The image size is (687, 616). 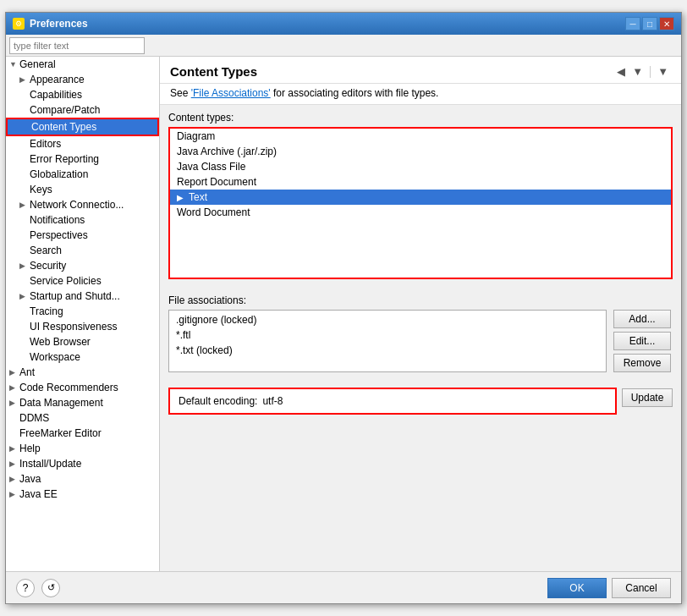 I want to click on arrow-java, so click(x=14, y=479).